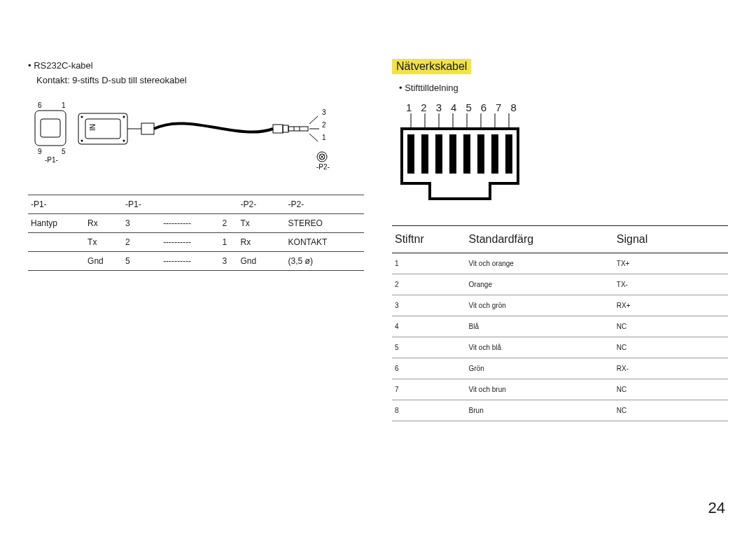 This screenshot has width=756, height=534. What do you see at coordinates (229, 242) in the screenshot?
I see `r1c: 1` at bounding box center [229, 242].